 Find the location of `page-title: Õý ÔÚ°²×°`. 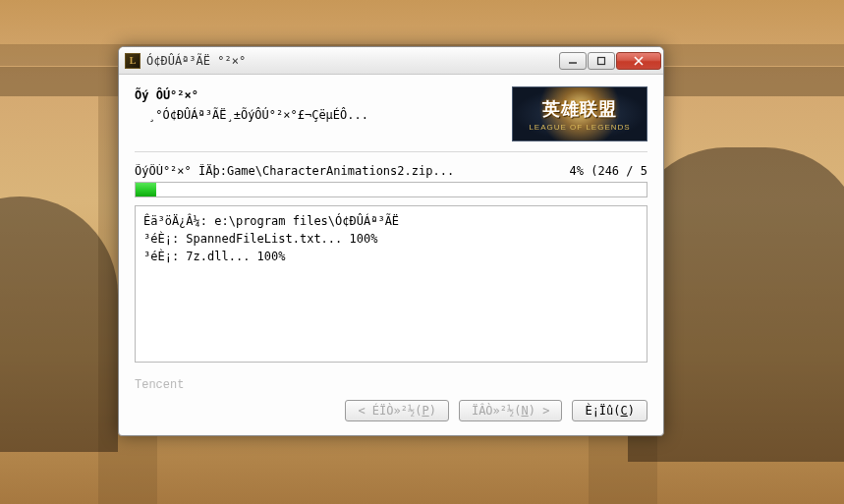

page-title: Õý ÔÚ°²×° is located at coordinates (318, 95).